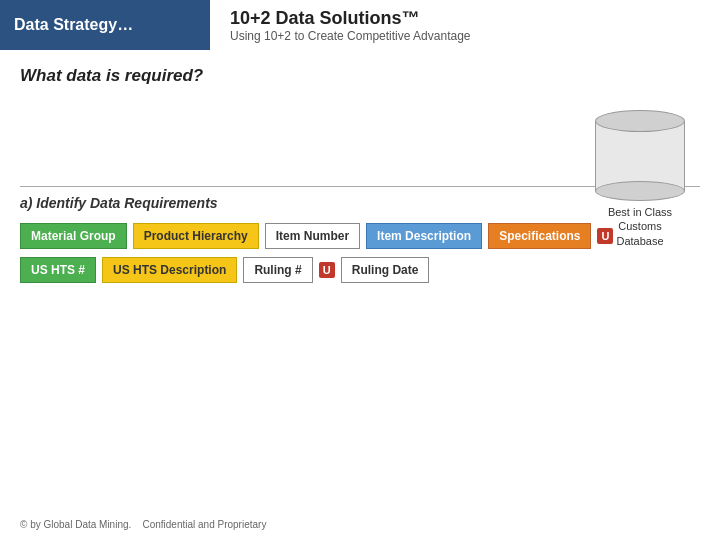  I want to click on badge-material-group: Material Group, so click(74, 236).